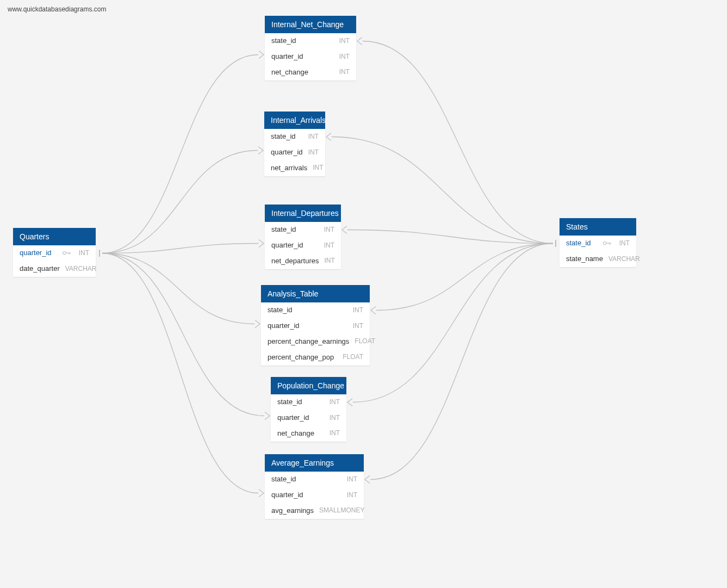 Image resolution: width=727 pixels, height=588 pixels. I want to click on table-row: percent_change_popFLOAT, so click(315, 358).